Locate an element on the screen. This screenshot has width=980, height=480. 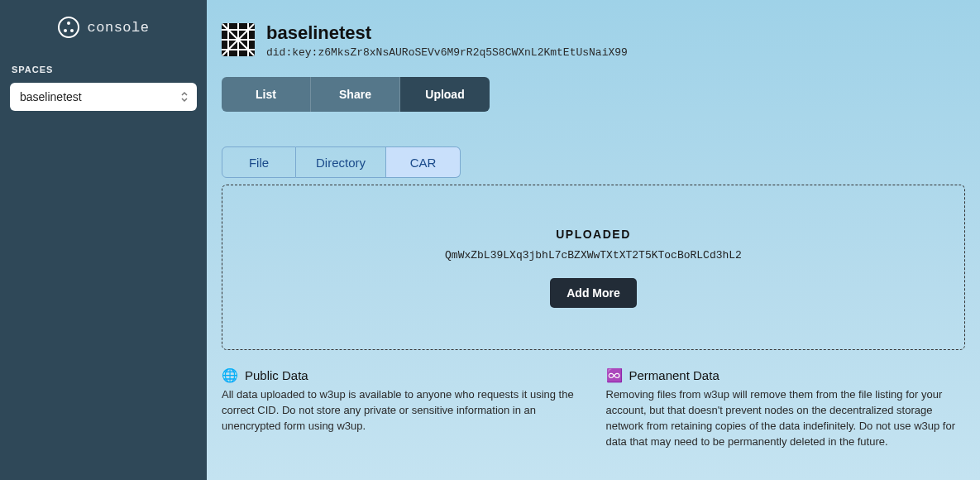
note-permanent-data: ♾️ Permanent Data Removing files from w3… is located at coordinates (786, 409).